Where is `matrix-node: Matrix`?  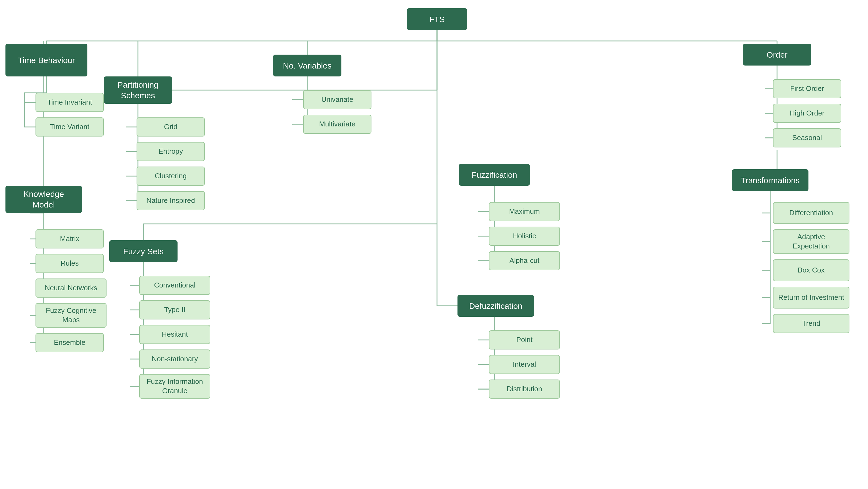 matrix-node: Matrix is located at coordinates (69, 239).